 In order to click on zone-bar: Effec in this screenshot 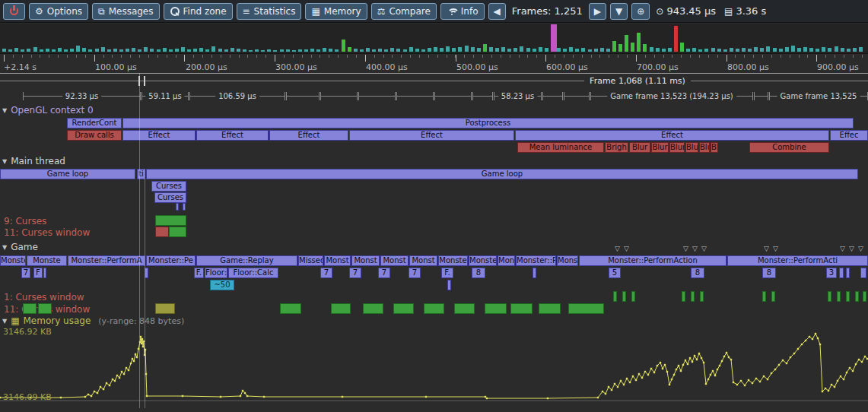, I will do `click(849, 135)`.